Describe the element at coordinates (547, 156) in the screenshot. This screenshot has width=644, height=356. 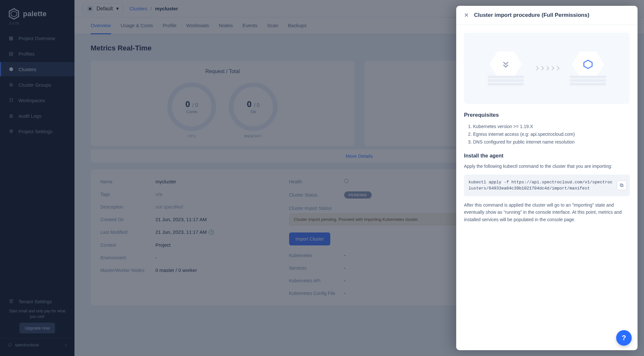
I see `install-heading: Install the agent` at that location.